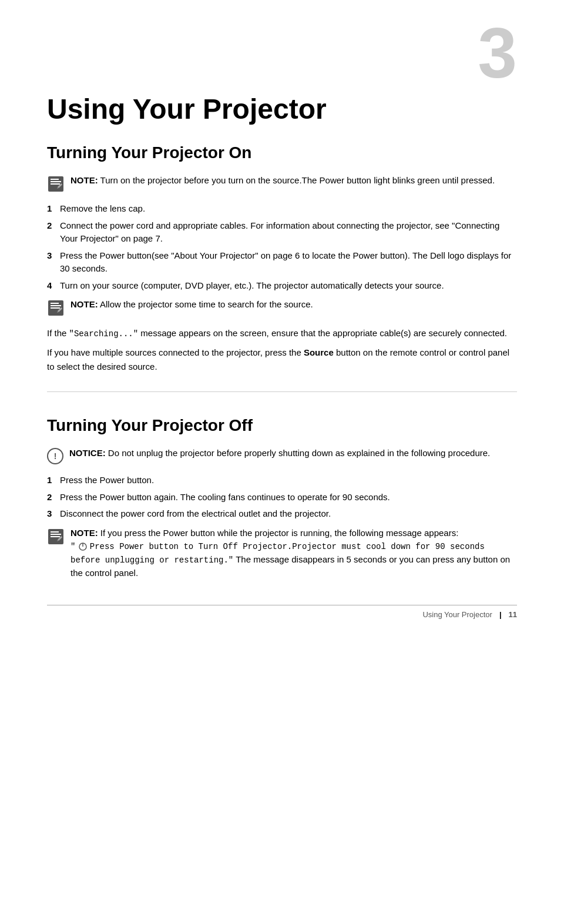 The height and width of the screenshot is (924, 564). What do you see at coordinates (282, 391) in the screenshot?
I see `section-divider` at bounding box center [282, 391].